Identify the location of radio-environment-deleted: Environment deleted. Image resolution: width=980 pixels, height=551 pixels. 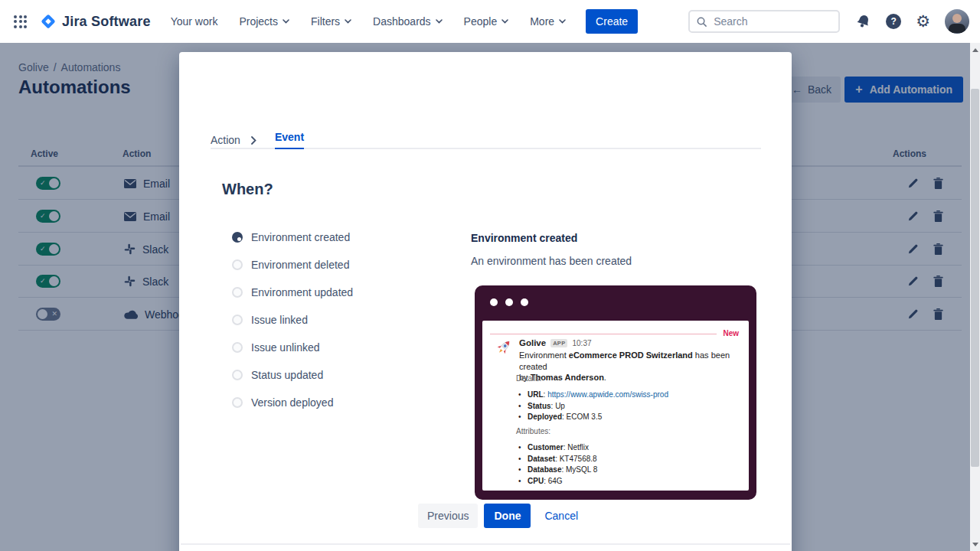
(292, 265).